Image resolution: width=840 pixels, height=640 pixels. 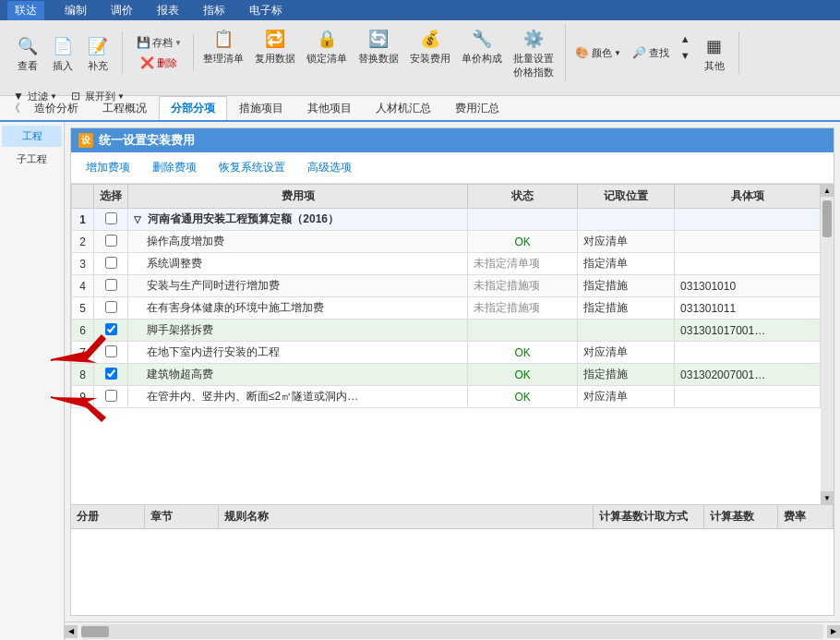 I want to click on batch-set-label: 批量设置价格指数, so click(x=534, y=66).